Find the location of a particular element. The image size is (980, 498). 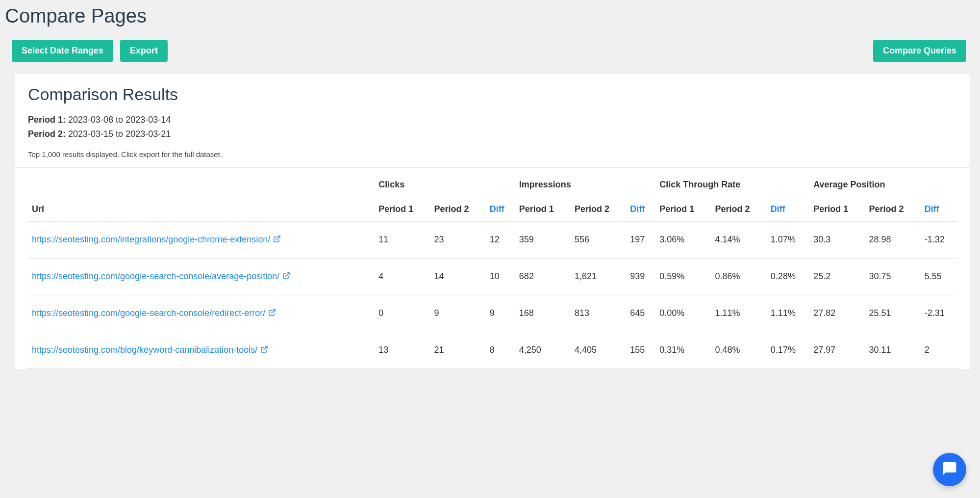

col-group-clicks: Clicks is located at coordinates (445, 185).